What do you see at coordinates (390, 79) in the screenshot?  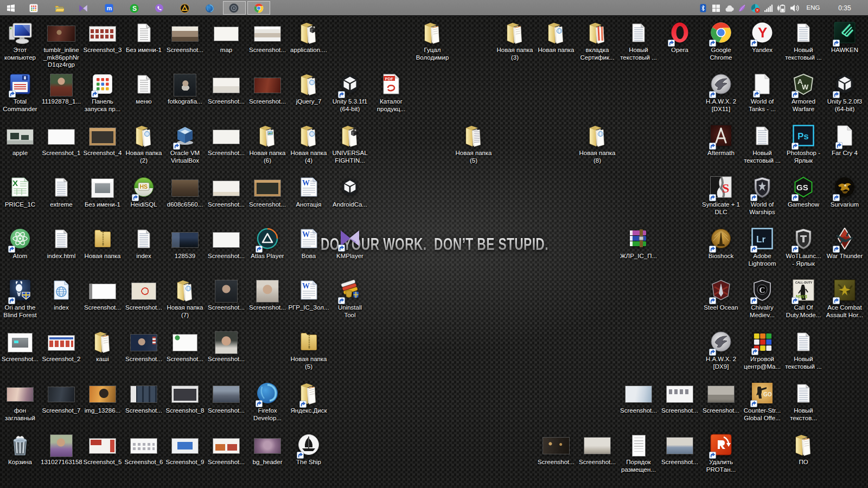 I see `svg-text: PDF` at bounding box center [390, 79].